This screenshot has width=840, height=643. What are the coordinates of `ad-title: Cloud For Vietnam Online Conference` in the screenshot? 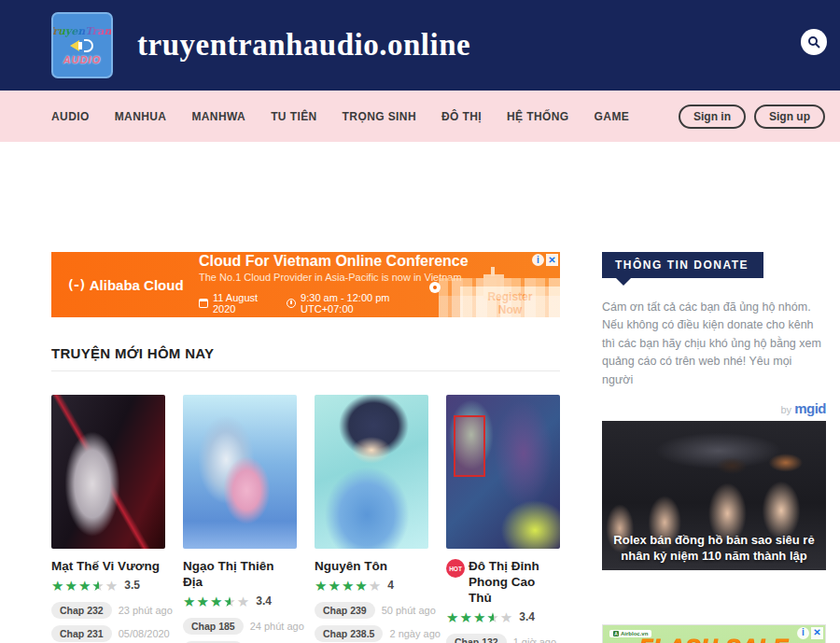 It's located at (379, 261).